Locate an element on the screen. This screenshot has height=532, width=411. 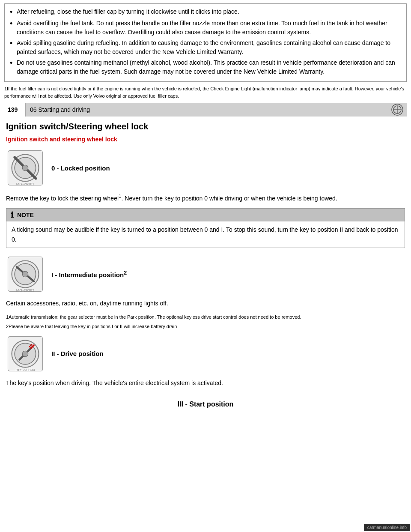
footnote-2: 2Please be aware that leaving the key in… is located at coordinates (206, 326).